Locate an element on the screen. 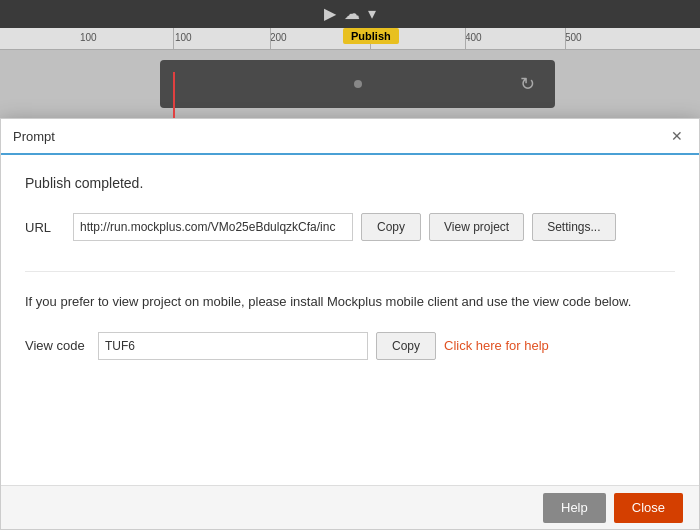  toolbar: ▶ ☁ ▾ is located at coordinates (350, 14).